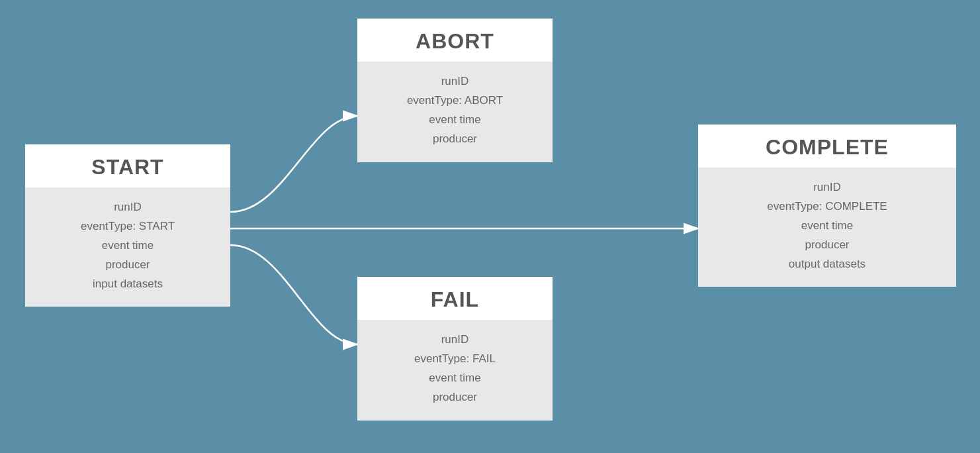 This screenshot has width=980, height=453. I want to click on node-start-body: runIDeventType: STARTevent timeproduceri…, so click(128, 247).